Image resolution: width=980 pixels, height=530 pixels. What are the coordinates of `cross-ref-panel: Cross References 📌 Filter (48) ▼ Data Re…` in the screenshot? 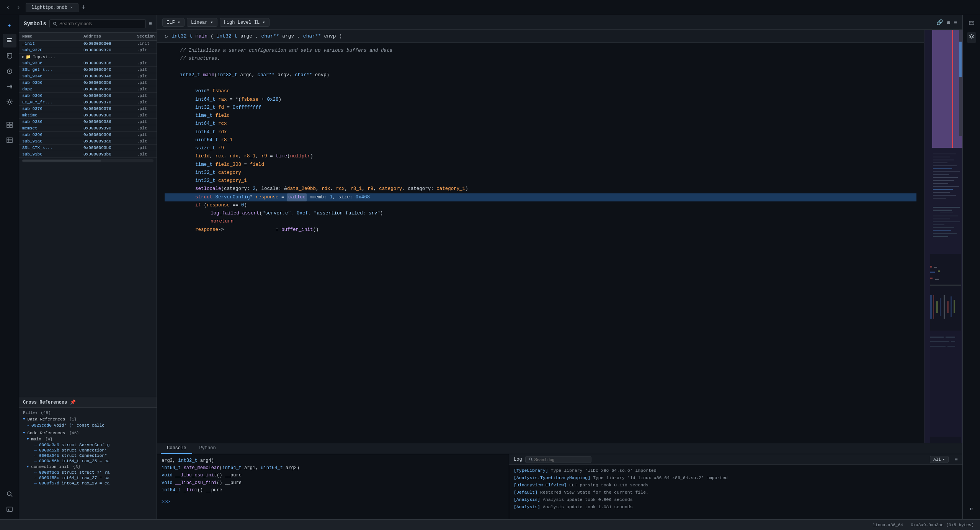 It's located at (88, 458).